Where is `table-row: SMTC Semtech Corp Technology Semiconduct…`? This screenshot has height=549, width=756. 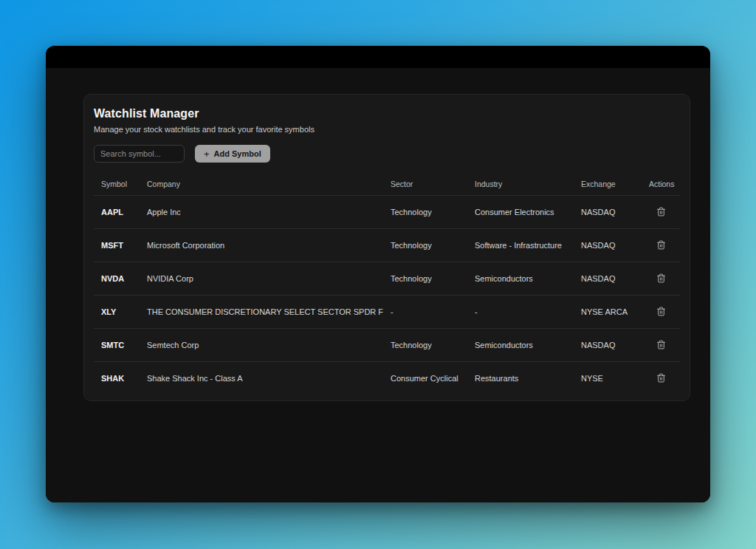 table-row: SMTC Semtech Corp Technology Semiconduct… is located at coordinates (387, 344).